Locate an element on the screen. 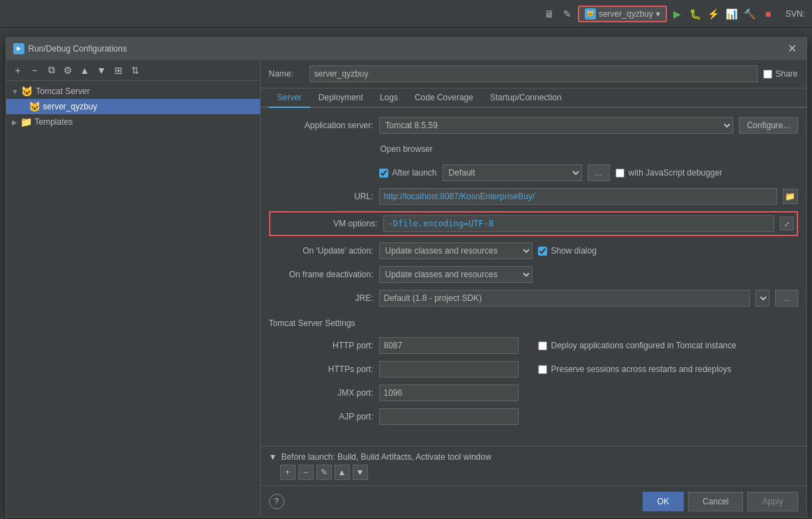  server-icon: 🐱 is located at coordinates (590, 14).